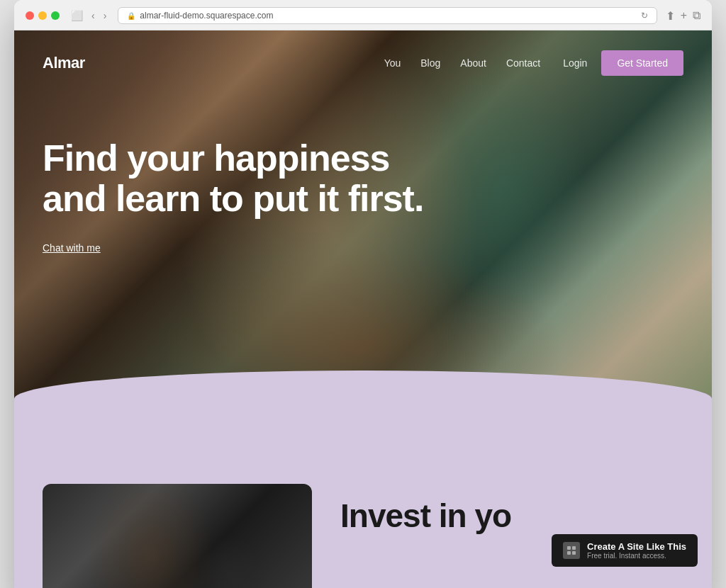  I want to click on browser-actions: ⬆ + ⧉, so click(683, 16).